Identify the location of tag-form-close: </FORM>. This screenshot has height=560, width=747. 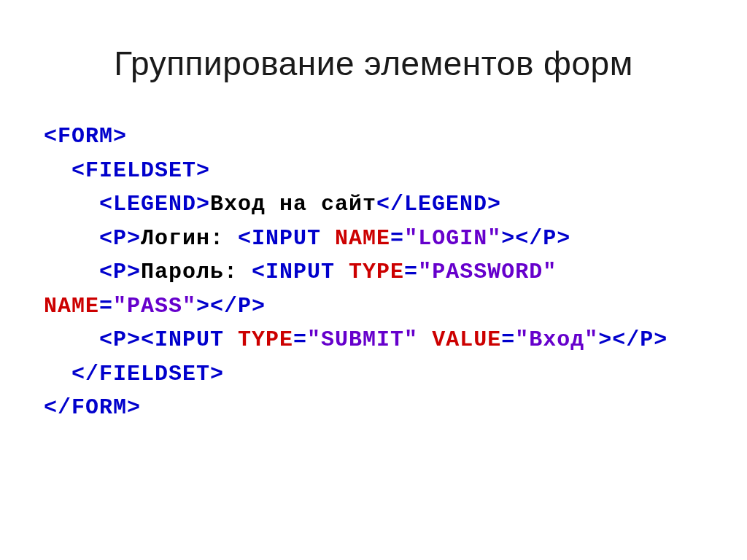
(92, 408).